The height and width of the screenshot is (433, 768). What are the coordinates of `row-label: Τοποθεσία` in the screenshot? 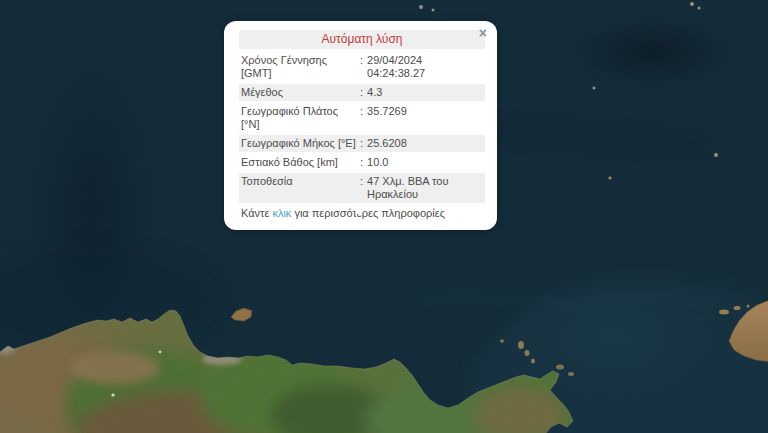 It's located at (300, 182).